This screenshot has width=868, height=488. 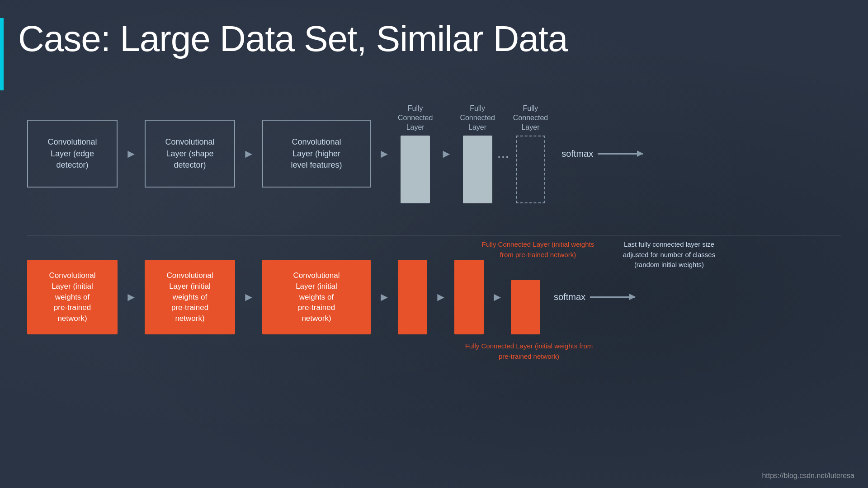 What do you see at coordinates (531, 169) in the screenshot?
I see `top-fc3-bar` at bounding box center [531, 169].